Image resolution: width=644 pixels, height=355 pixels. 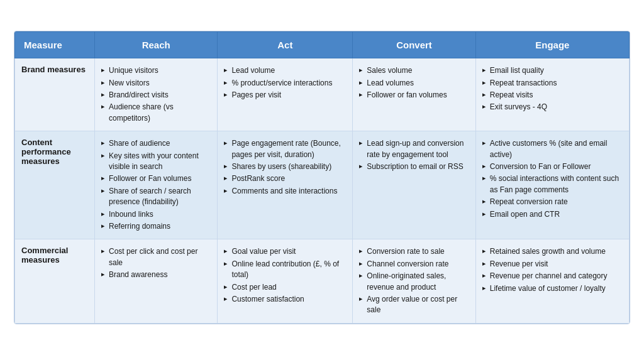 What do you see at coordinates (156, 185) in the screenshot?
I see `list-content-performance-measures-reach: Share of audienceKey sites with your con…` at bounding box center [156, 185].